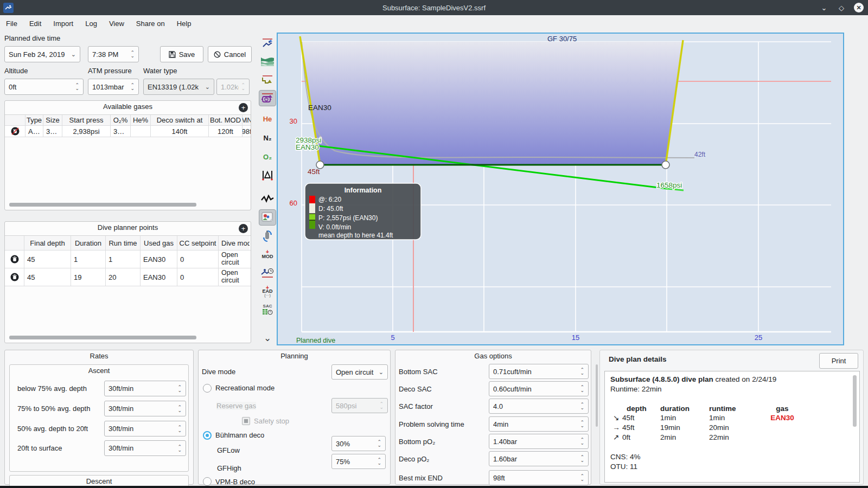 This screenshot has height=488, width=868. I want to click on gflow-label: GFLow, so click(228, 450).